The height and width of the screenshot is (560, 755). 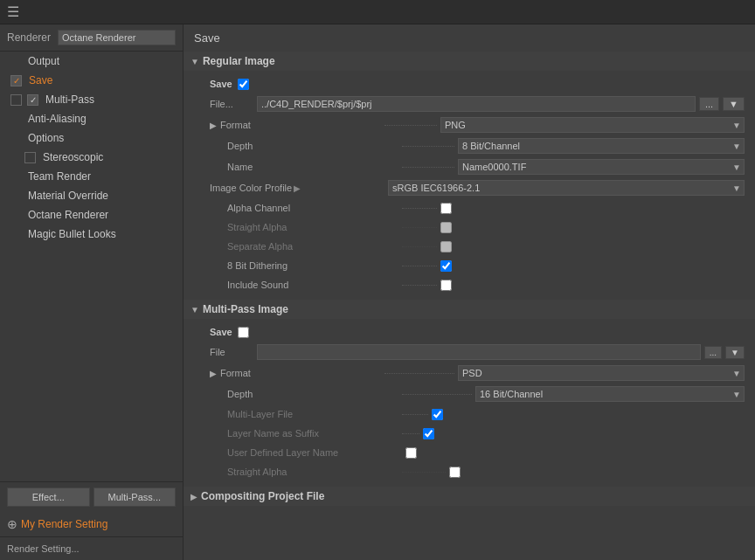 I want to click on top-bar: ☰, so click(x=378, y=12).